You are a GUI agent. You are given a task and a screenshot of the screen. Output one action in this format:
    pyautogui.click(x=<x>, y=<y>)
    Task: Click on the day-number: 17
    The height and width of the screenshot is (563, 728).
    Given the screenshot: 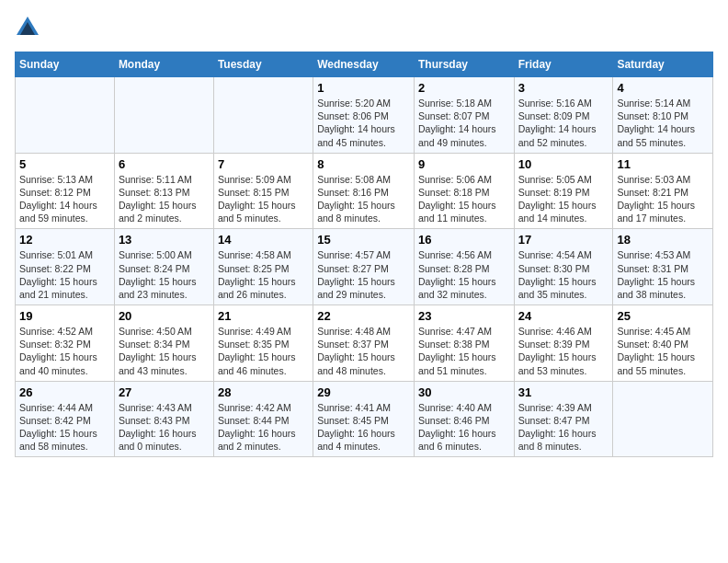 What is the action you would take?
    pyautogui.click(x=564, y=239)
    